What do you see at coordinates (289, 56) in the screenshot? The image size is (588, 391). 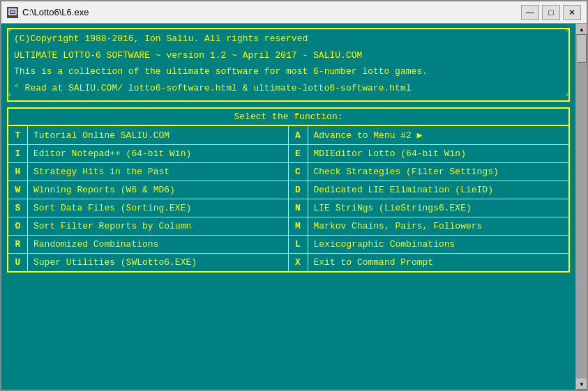 I see `info-line2: ULTIMATE LOTTO-6 SOFTWARE ~ version 1.2 …` at bounding box center [289, 56].